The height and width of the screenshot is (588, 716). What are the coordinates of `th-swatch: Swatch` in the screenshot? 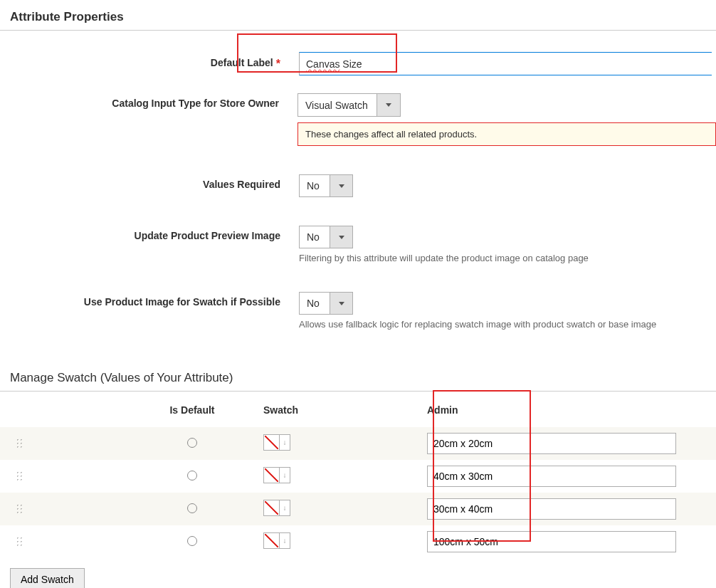 It's located at (345, 409).